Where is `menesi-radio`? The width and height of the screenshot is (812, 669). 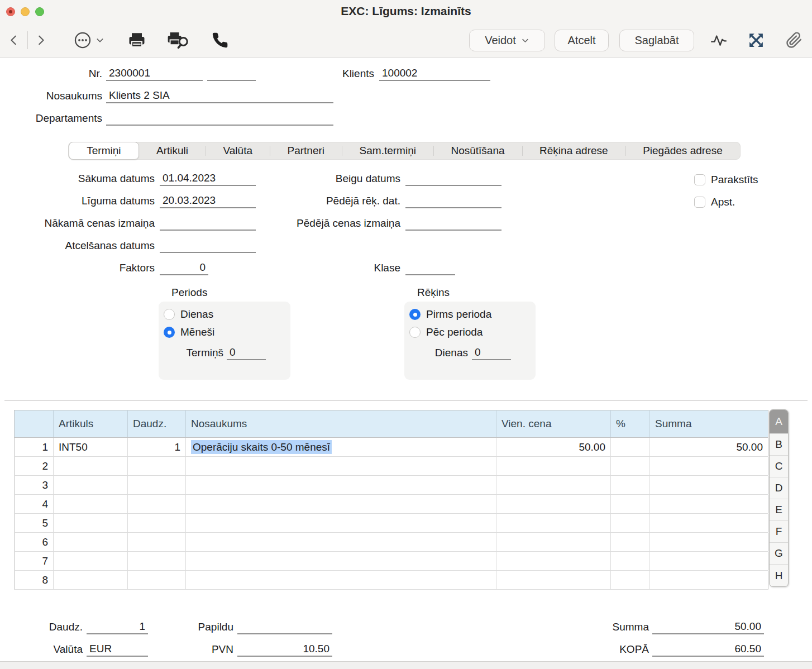
menesi-radio is located at coordinates (169, 332).